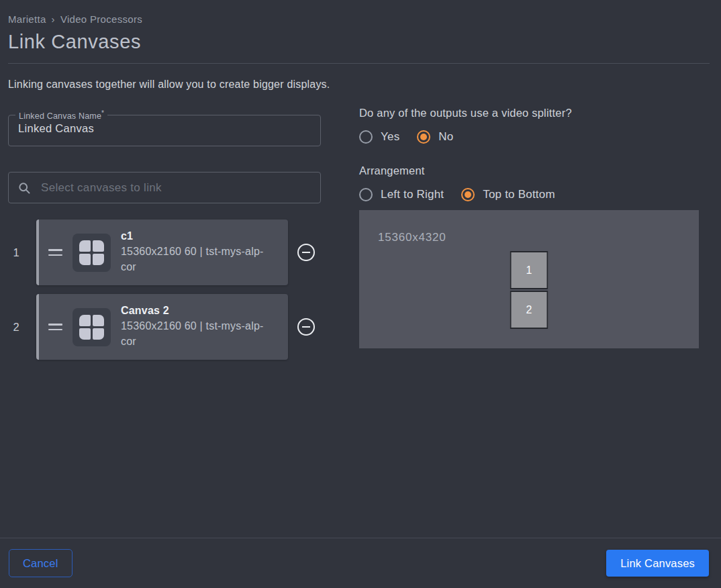 This screenshot has width=721, height=588. What do you see at coordinates (40, 563) in the screenshot?
I see `cancel-button: Cancel` at bounding box center [40, 563].